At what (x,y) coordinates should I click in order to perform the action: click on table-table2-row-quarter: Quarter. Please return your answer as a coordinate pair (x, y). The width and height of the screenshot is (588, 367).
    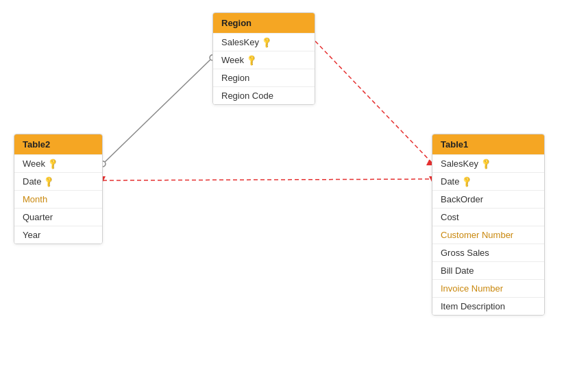
    Looking at the image, I should click on (58, 217).